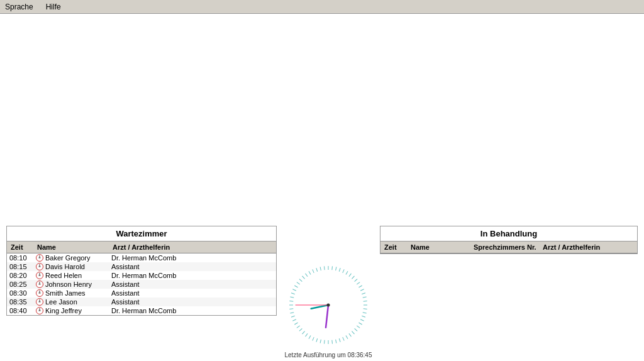 The width and height of the screenshot is (644, 361). Describe the element at coordinates (328, 293) in the screenshot. I see `clock-area: Letzte Ausführung um 08:36:45` at that location.